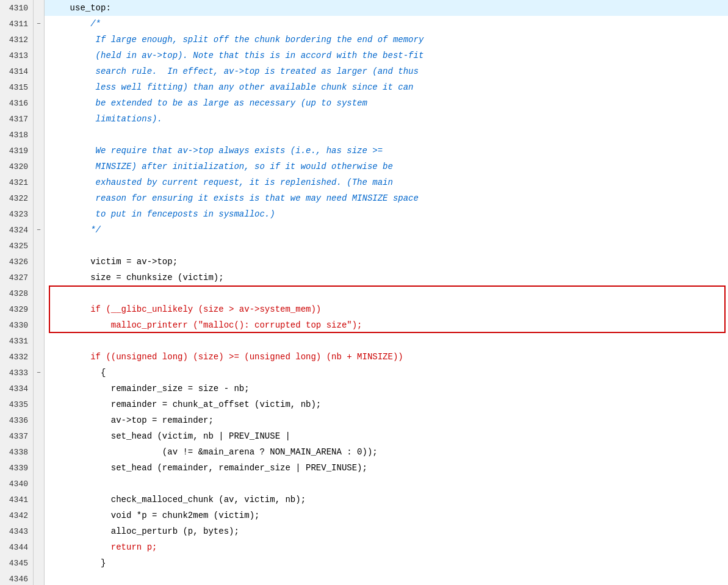 This screenshot has width=728, height=585. Describe the element at coordinates (386, 119) in the screenshot. I see `code-text: limitations).` at that location.